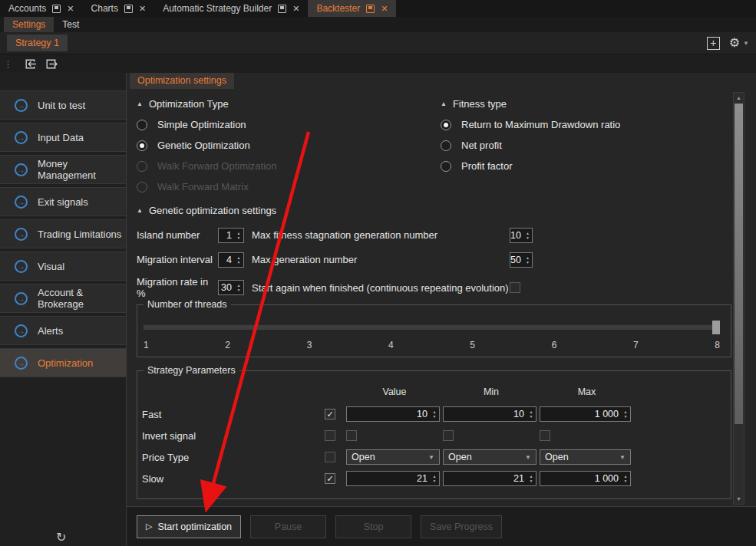  Describe the element at coordinates (289, 146) in the screenshot. I see `optimization-type-option-genetic-optimization: Genetic Optimization` at that location.